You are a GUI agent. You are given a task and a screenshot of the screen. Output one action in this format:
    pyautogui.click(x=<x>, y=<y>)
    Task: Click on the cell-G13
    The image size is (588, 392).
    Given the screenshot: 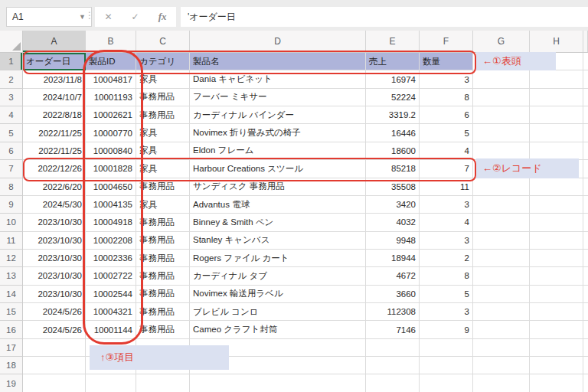 What is the action you would take?
    pyautogui.click(x=501, y=276)
    